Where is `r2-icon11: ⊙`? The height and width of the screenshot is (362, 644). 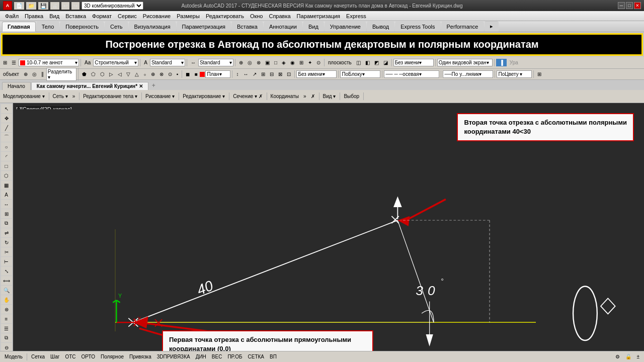 r2-icon11: ⊙ is located at coordinates (170, 74).